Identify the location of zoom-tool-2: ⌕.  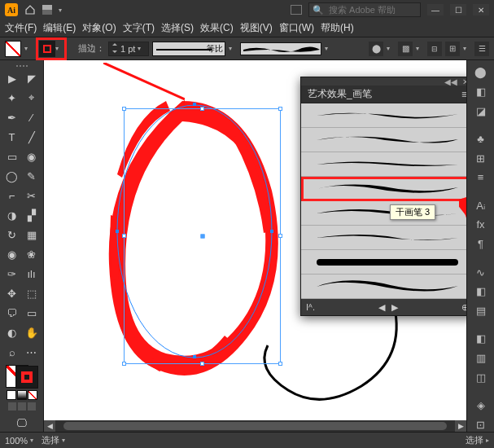
(12, 352).